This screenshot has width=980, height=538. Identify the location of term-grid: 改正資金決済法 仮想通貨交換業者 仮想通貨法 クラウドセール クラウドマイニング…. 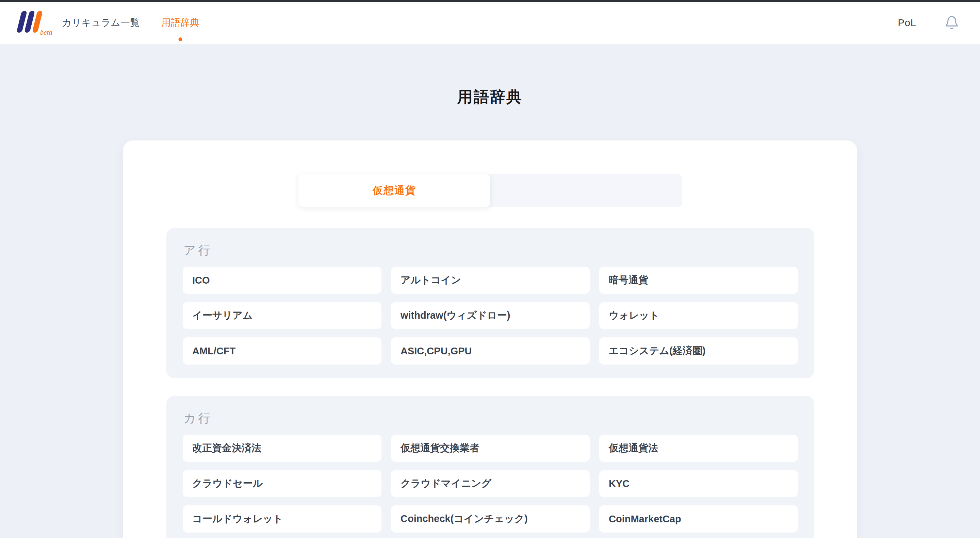
(490, 484).